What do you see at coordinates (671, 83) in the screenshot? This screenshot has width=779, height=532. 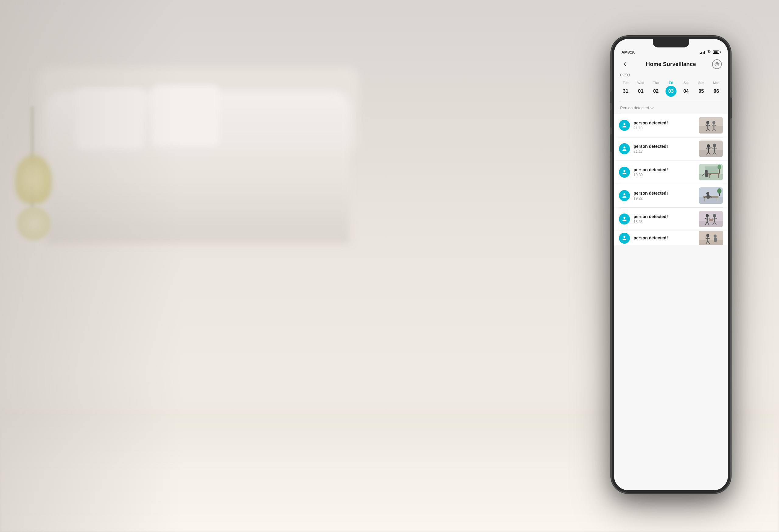 I see `day-name-fri: Fri` at bounding box center [671, 83].